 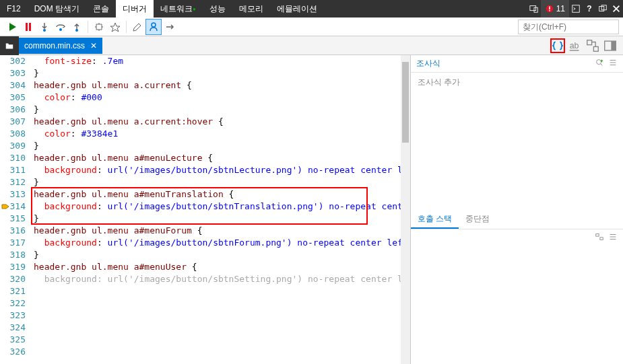 What do you see at coordinates (568, 27) in the screenshot?
I see `search-box` at bounding box center [568, 27].